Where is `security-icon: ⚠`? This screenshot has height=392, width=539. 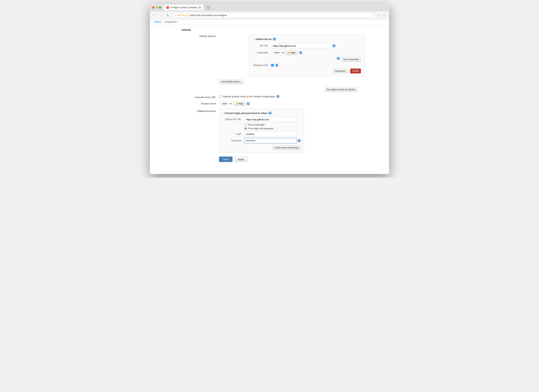
security-icon: ⚠ is located at coordinates (175, 15).